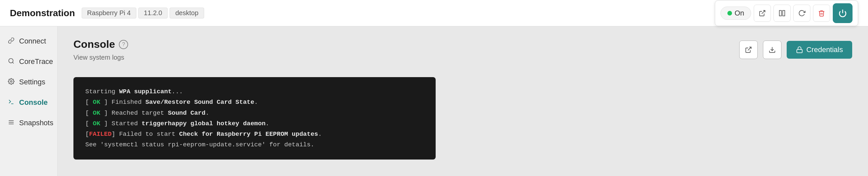 This screenshot has width=868, height=176. Describe the element at coordinates (802, 13) in the screenshot. I see `refresh-icon` at that location.